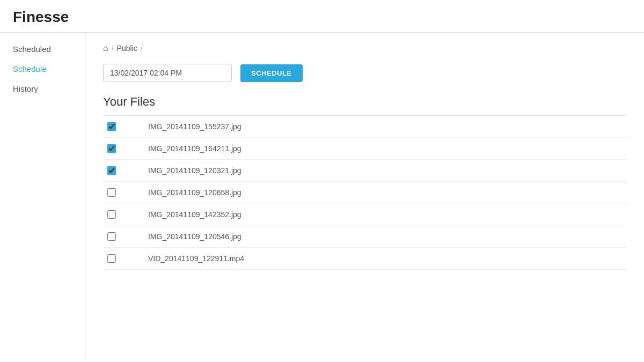 This screenshot has width=644, height=362. What do you see at coordinates (41, 17) in the screenshot?
I see `app-title: Finesse` at bounding box center [41, 17].